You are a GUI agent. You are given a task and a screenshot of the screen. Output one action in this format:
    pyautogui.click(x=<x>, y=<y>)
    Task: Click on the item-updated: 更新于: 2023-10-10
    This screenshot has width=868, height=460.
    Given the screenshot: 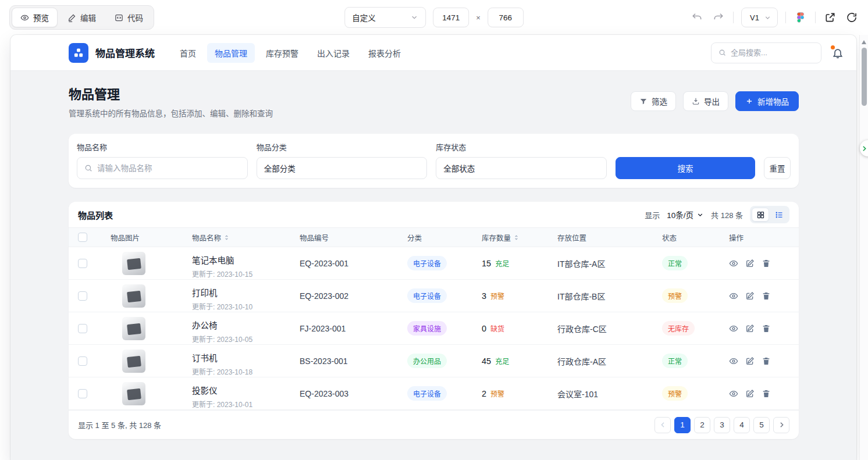 What is the action you would take?
    pyautogui.click(x=241, y=306)
    